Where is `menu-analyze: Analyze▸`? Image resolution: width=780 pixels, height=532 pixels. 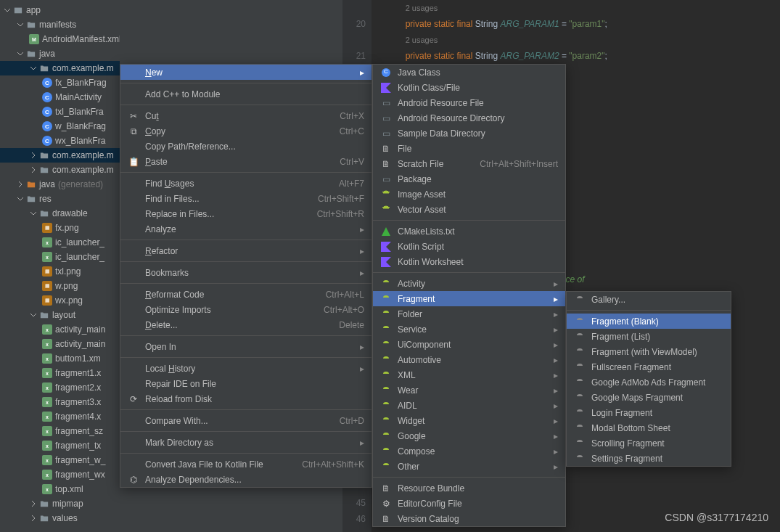
menu-analyze: Analyze▸ is located at coordinates (246, 229).